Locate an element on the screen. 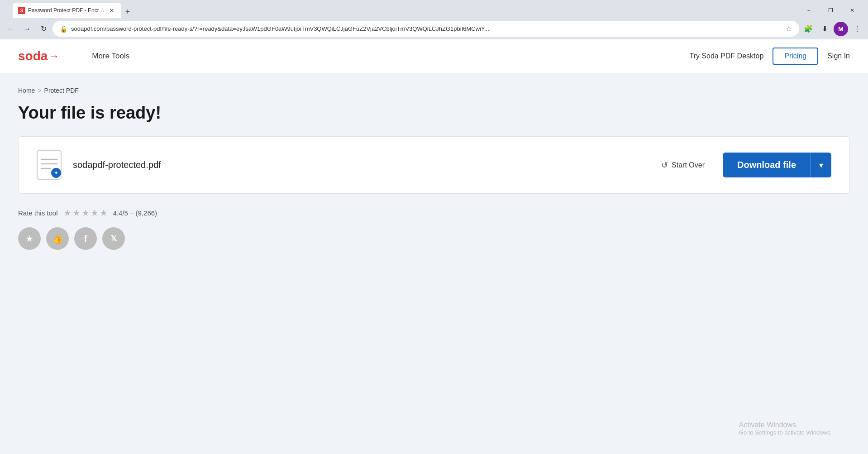 Image resolution: width=868 pixels, height=454 pixels. breadcrumb: Home > Protect PDF is located at coordinates (434, 91).